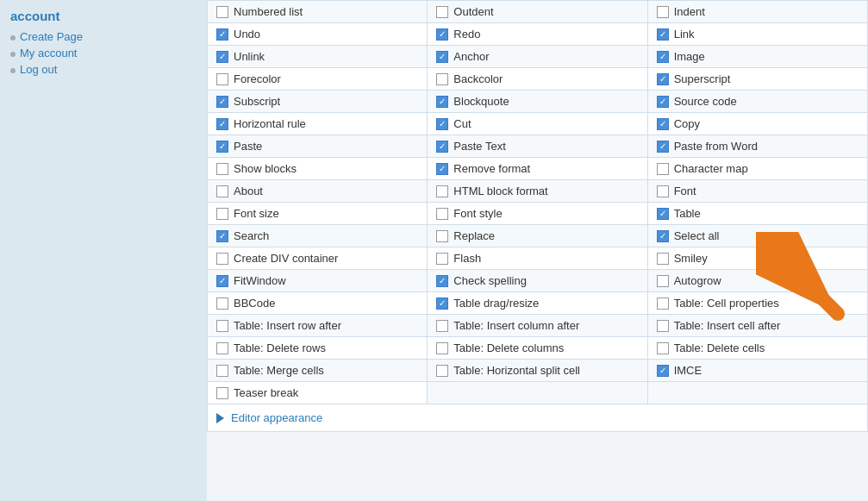 This screenshot has width=868, height=501. What do you see at coordinates (537, 57) in the screenshot?
I see `cell-content: Anchor` at bounding box center [537, 57].